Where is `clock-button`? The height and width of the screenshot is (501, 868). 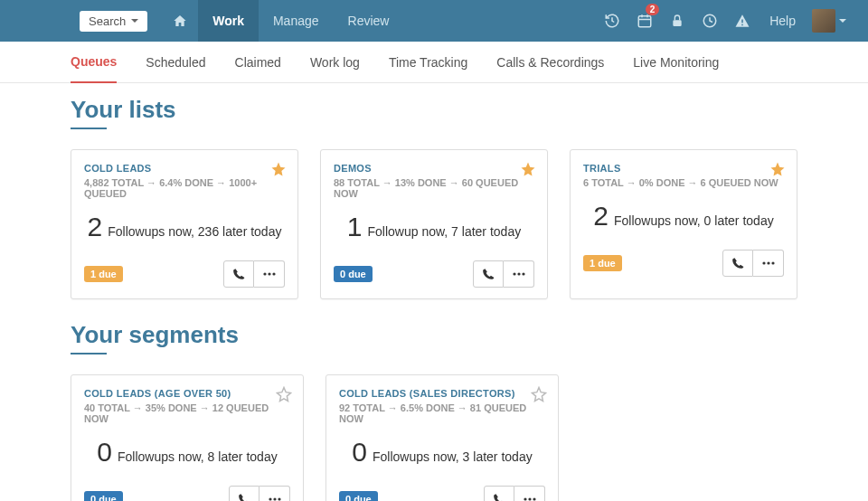
clock-button is located at coordinates (710, 21).